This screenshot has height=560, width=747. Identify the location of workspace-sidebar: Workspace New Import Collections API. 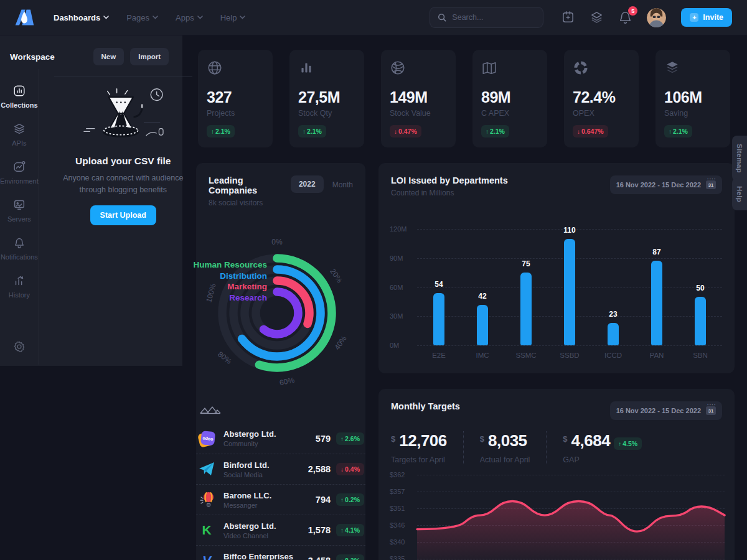
(91, 200).